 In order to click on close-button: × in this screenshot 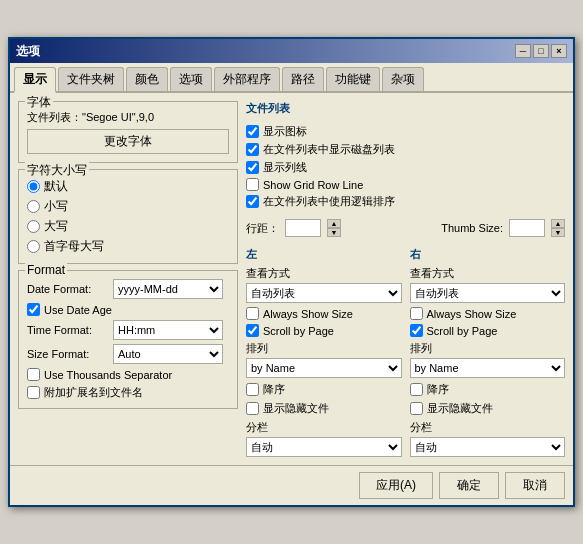, I will do `click(559, 51)`.